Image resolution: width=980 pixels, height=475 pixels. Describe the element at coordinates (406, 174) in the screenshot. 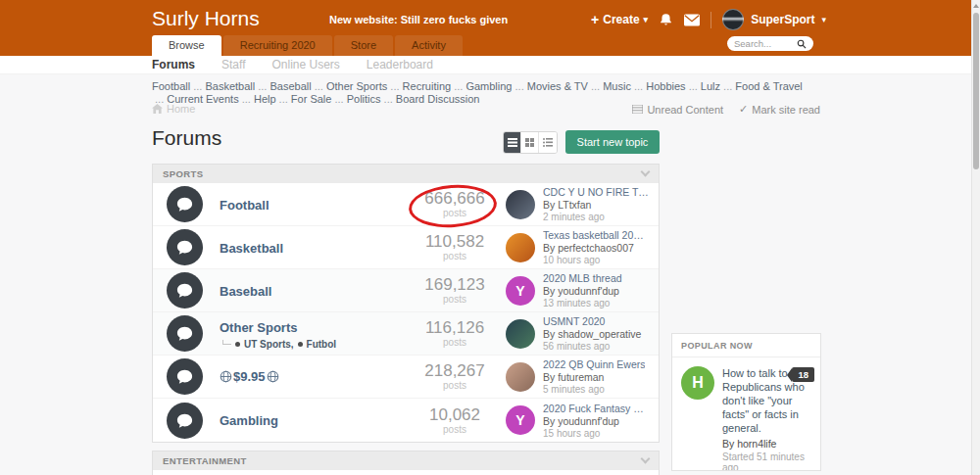

I see `section-header-sports: SPORTS` at that location.